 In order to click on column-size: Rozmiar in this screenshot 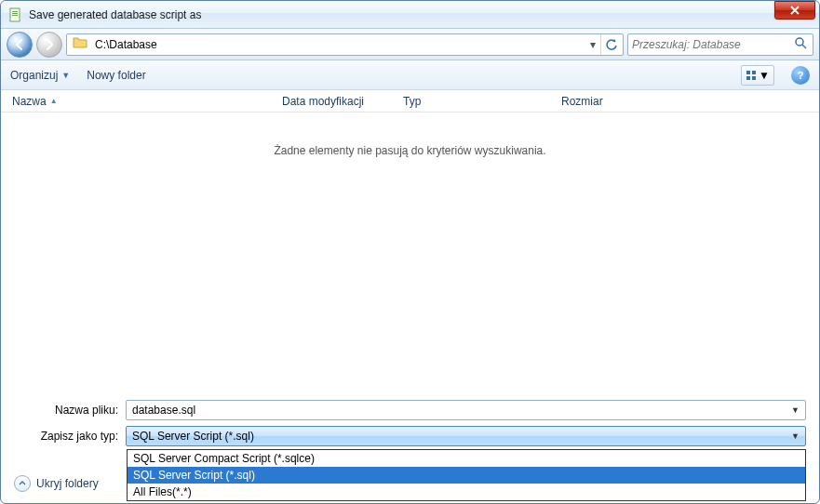, I will do `click(608, 101)`.